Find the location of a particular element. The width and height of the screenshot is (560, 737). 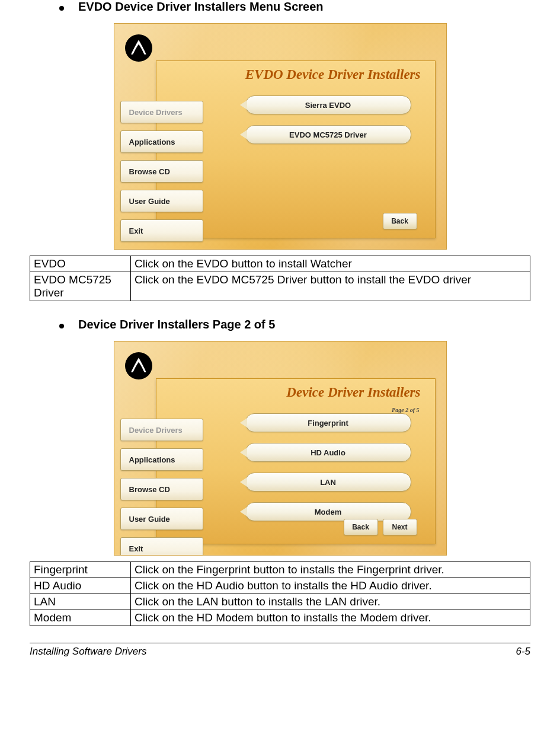

section2-heading: Device Driver Installers Page 2 of 5 is located at coordinates (177, 325).